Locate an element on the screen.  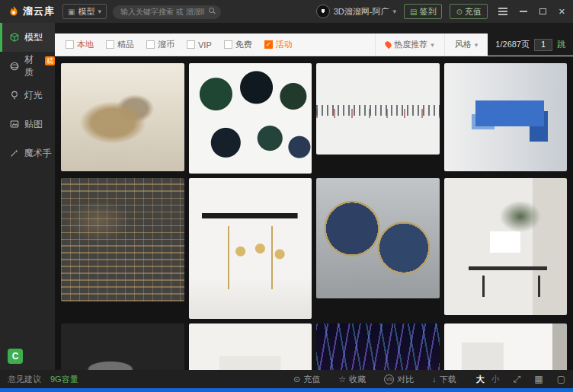
checkbox-checked: ✓ is located at coordinates (268, 44).